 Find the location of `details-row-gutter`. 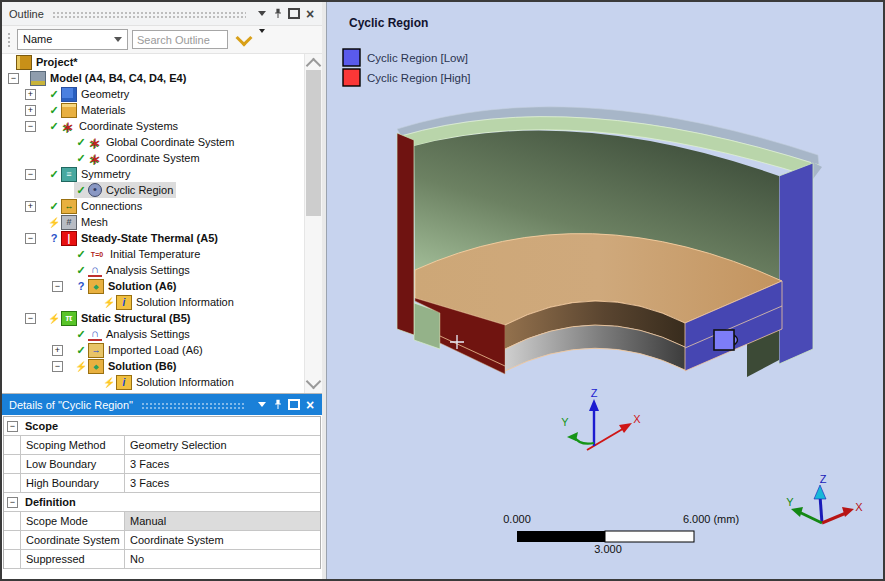

details-row-gutter is located at coordinates (12, 521).